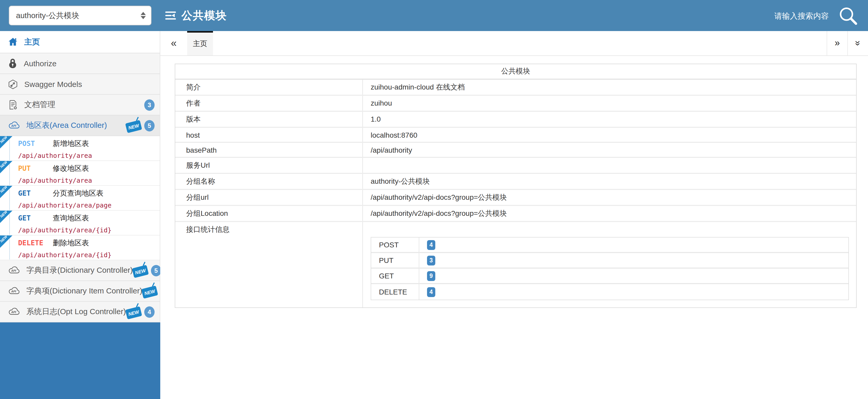 This screenshot has height=399, width=868. I want to click on sidebar-item-label: Swagger Models, so click(53, 84).